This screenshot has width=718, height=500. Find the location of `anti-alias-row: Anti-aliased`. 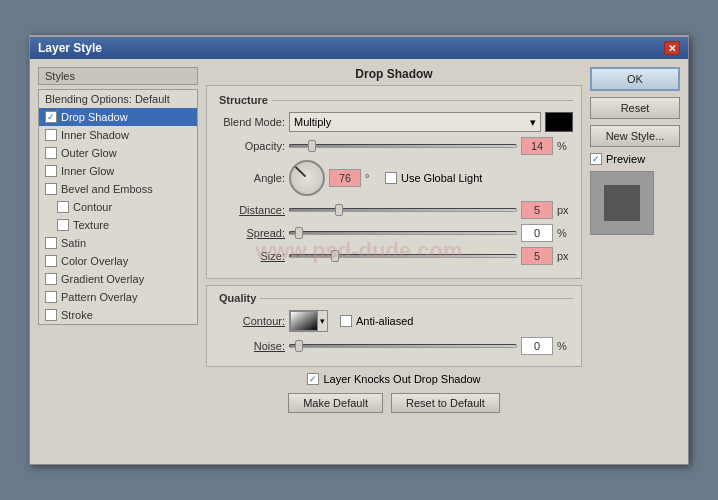

anti-alias-row: Anti-aliased is located at coordinates (376, 321).